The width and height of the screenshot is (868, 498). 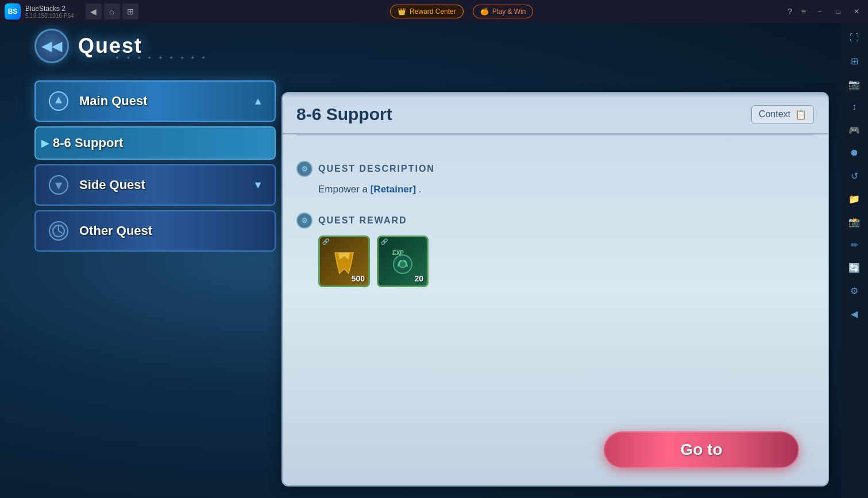 What do you see at coordinates (110, 46) in the screenshot?
I see `quest-page-title: Quest` at bounding box center [110, 46].